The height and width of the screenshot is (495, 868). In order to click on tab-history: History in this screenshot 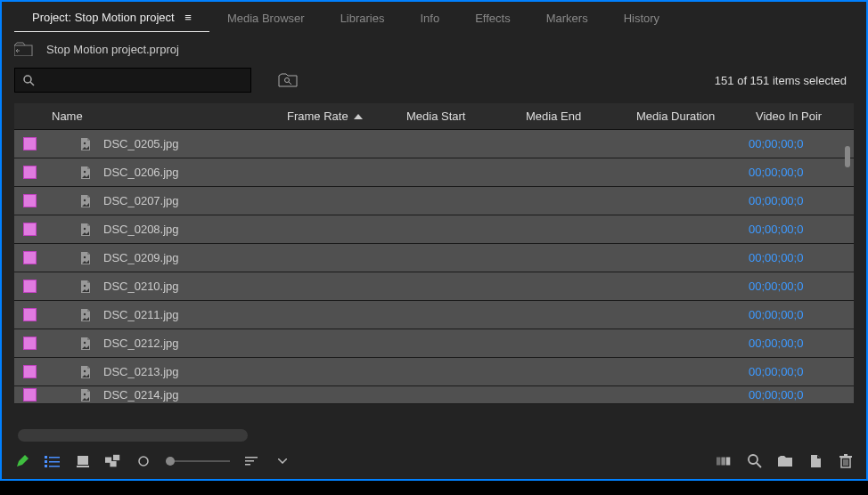, I will do `click(642, 18)`.